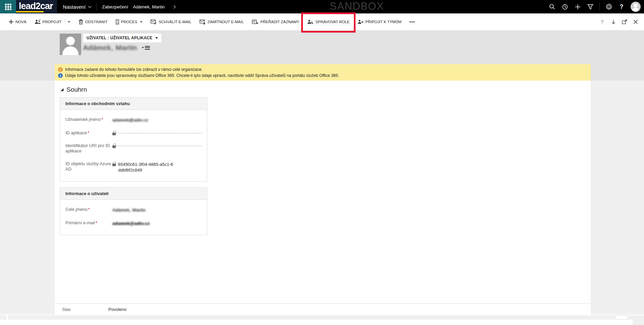  Describe the element at coordinates (117, 22) in the screenshot. I see `process-icon` at that location.